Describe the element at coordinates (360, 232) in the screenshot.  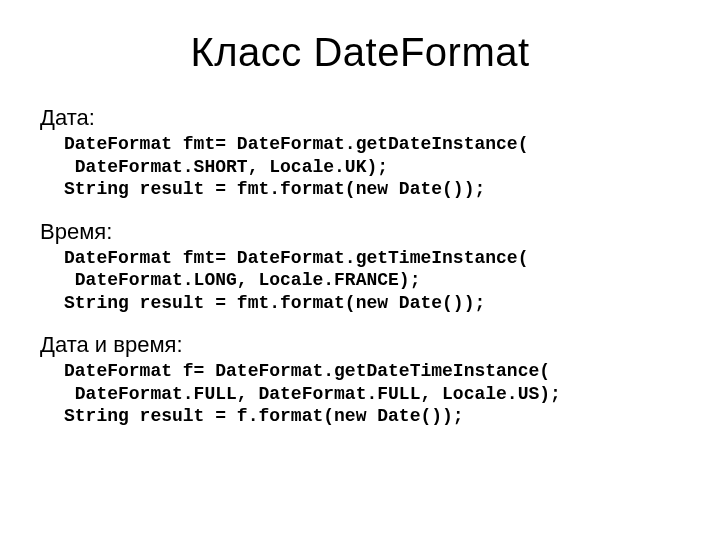
I see `section-label-time: Время:` at that location.